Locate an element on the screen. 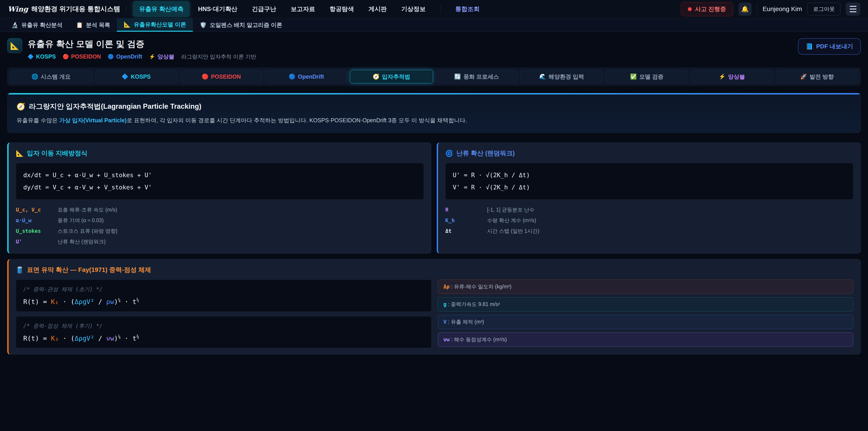 Image resolution: width=868 pixels, height=431 pixels. bell-icon: 🔔 is located at coordinates (745, 9).